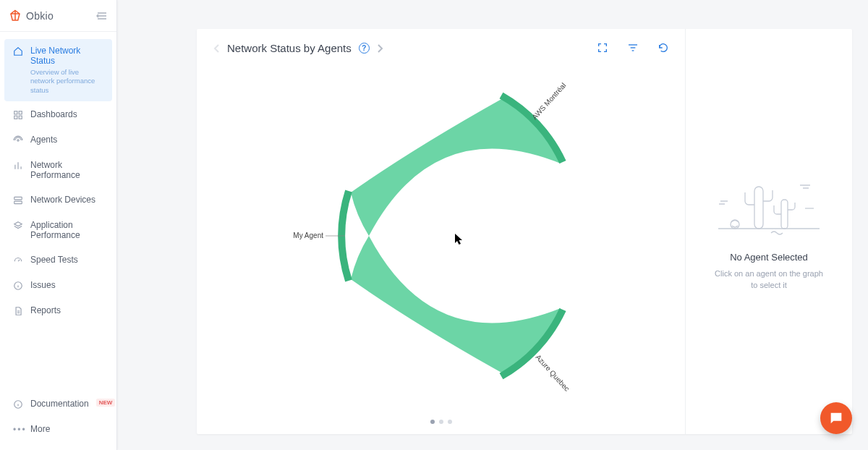  I want to click on nav-label: Dashboards, so click(54, 114).